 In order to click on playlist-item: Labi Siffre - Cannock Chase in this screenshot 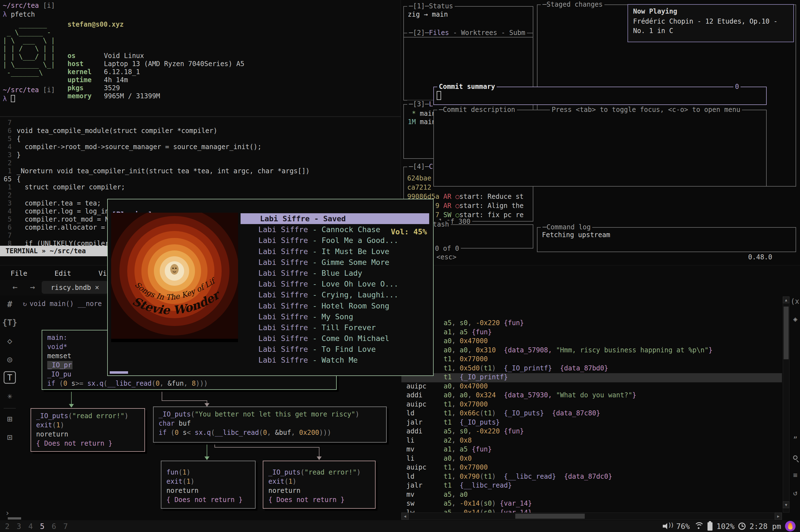, I will do `click(335, 229)`.